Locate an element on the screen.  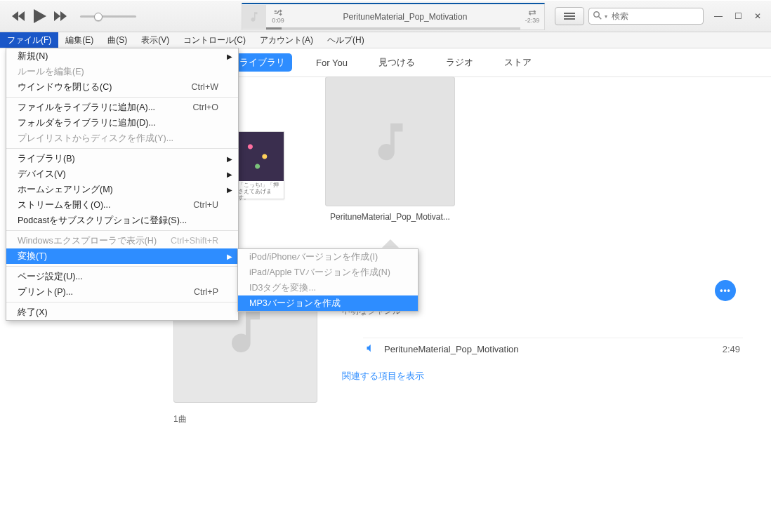
album-thumbnail-partial: 「こっち!」「押さえてあげます。 is located at coordinates (260, 166).